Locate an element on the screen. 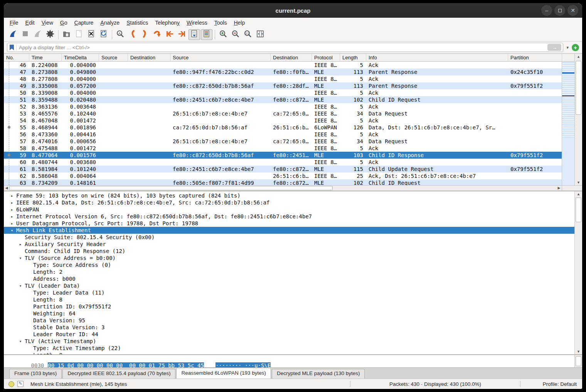 This screenshot has height=392, width=586. detail-line: Length: 8 is located at coordinates (289, 353).